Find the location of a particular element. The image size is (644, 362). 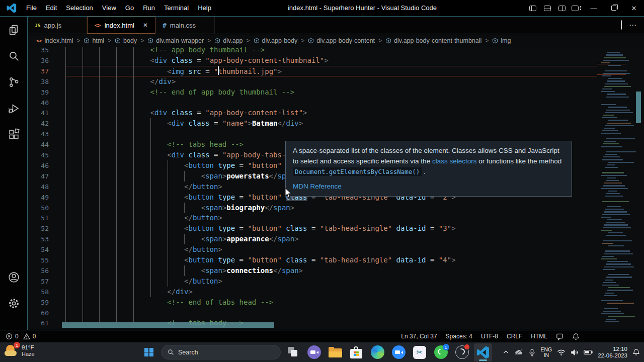

status-utf-8: UTF-8 is located at coordinates (490, 336).